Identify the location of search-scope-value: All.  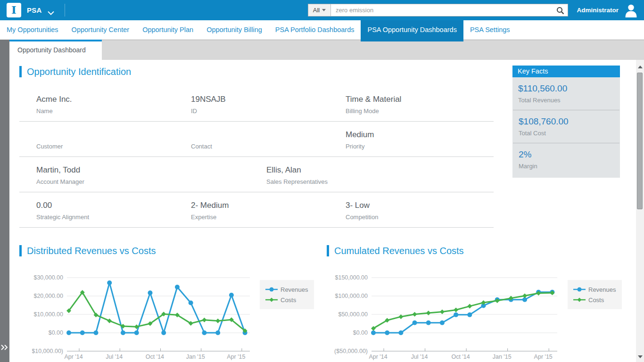
(316, 10).